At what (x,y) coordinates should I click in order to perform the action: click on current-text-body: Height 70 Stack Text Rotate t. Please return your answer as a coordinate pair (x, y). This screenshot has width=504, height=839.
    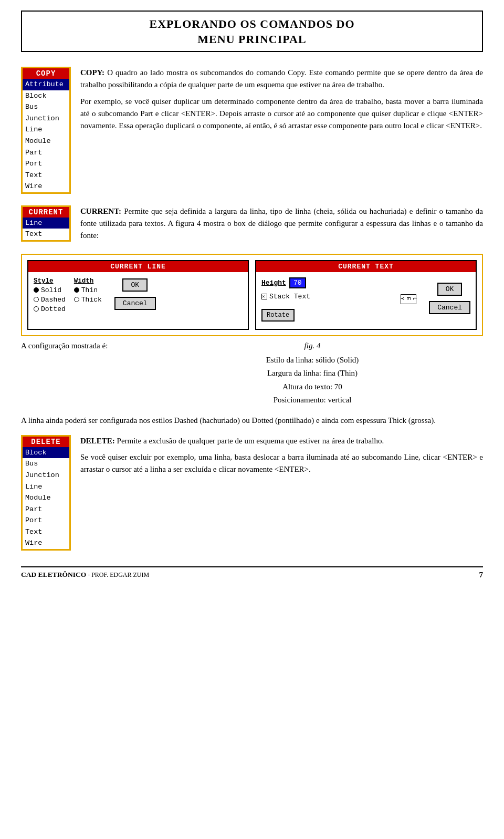
    Looking at the image, I should click on (366, 301).